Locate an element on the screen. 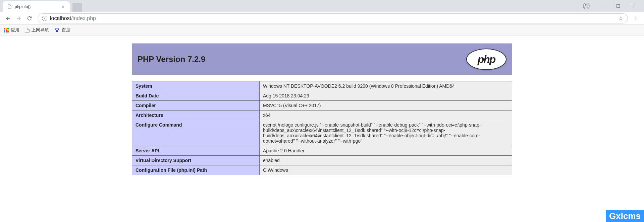  close-window-button is located at coordinates (634, 6).